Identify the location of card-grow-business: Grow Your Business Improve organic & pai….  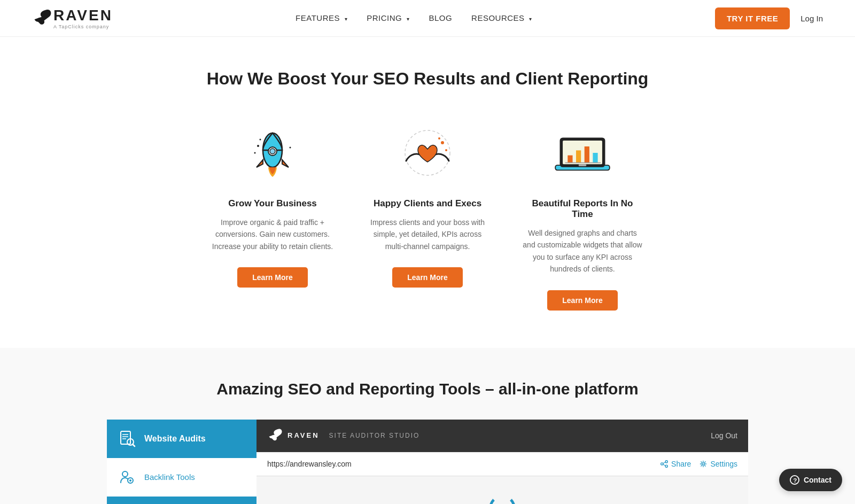
(273, 214).